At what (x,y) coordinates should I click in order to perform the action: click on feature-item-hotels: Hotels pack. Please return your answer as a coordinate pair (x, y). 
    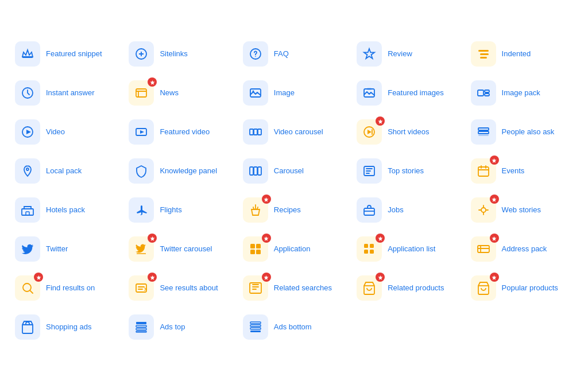
    Looking at the image, I should click on (66, 210).